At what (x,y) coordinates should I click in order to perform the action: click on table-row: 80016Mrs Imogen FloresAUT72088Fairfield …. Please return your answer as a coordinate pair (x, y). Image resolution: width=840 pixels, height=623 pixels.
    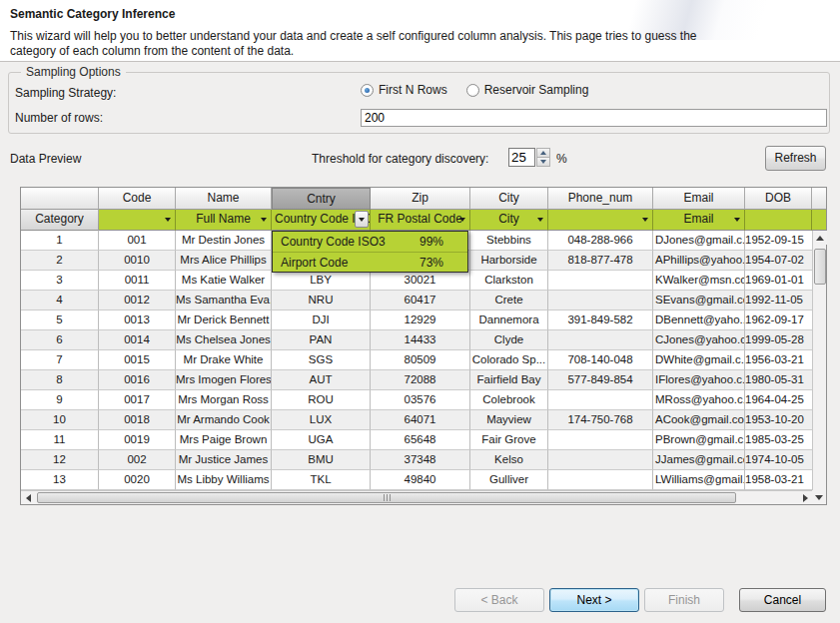
    Looking at the image, I should click on (423, 380).